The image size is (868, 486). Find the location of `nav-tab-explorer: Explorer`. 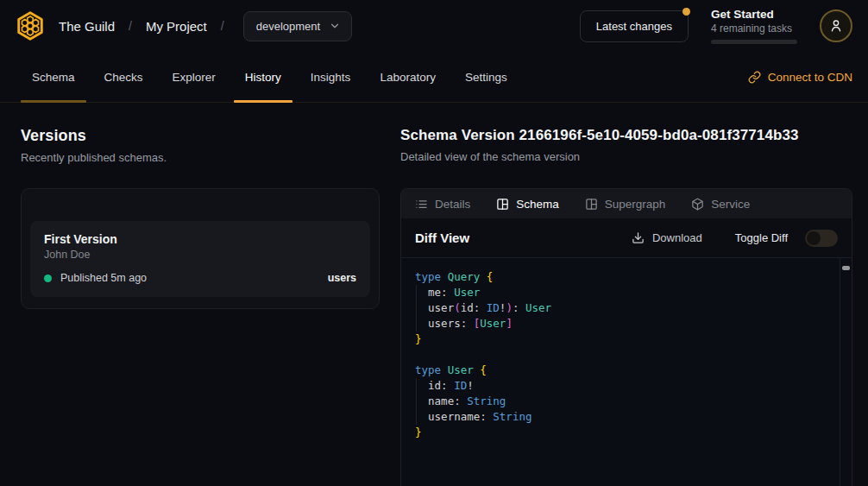

nav-tab-explorer: Explorer is located at coordinates (194, 77).